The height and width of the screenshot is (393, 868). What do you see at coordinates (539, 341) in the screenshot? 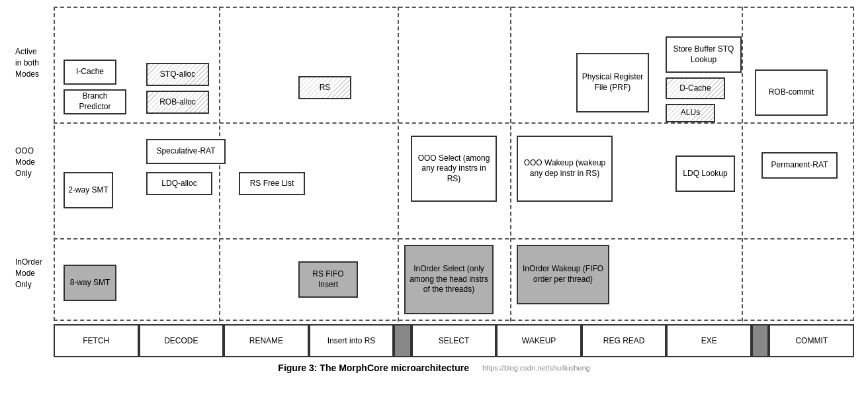
I see `stage-wakeup: WAKEUP` at bounding box center [539, 341].